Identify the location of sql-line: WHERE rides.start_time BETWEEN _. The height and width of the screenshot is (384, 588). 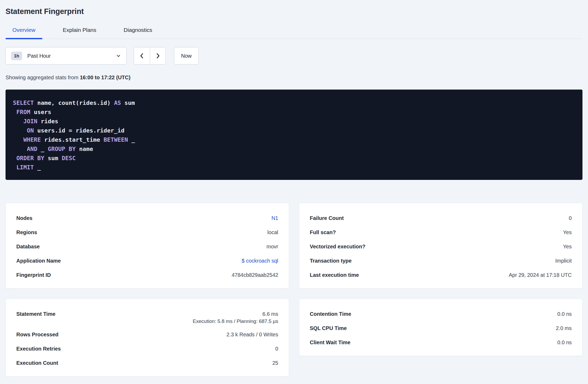
(294, 140).